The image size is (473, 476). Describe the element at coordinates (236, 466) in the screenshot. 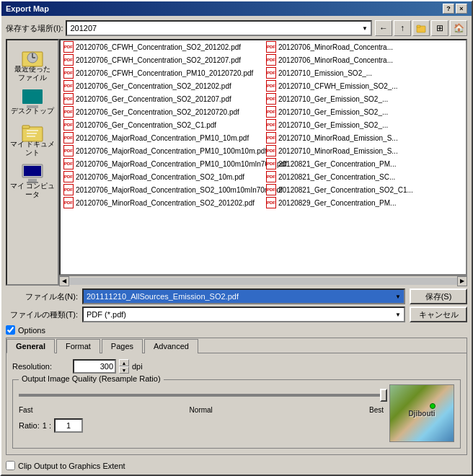

I see `clip-checkbox-row: Clip Output to Graphics Extent` at that location.